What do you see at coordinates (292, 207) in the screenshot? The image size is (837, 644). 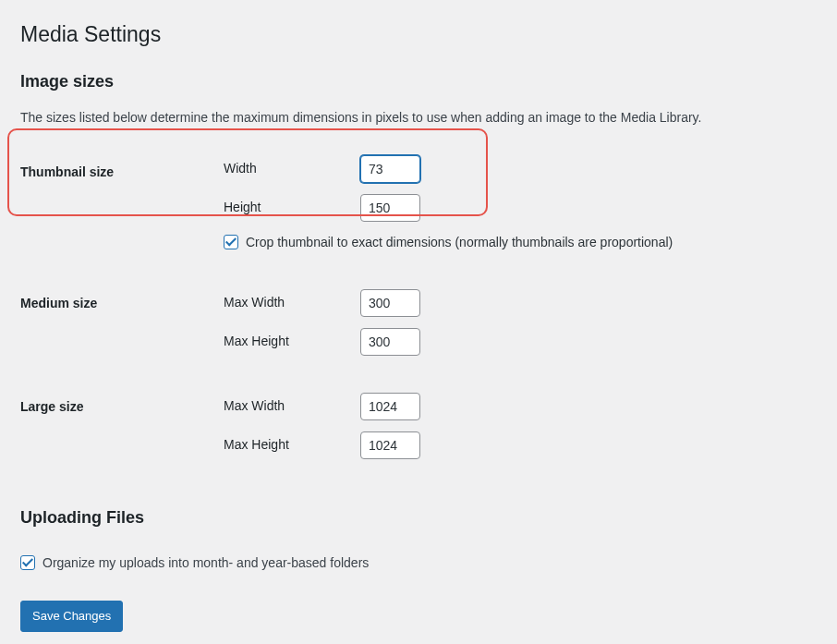 I see `thumbnail-height-label: Height` at bounding box center [292, 207].